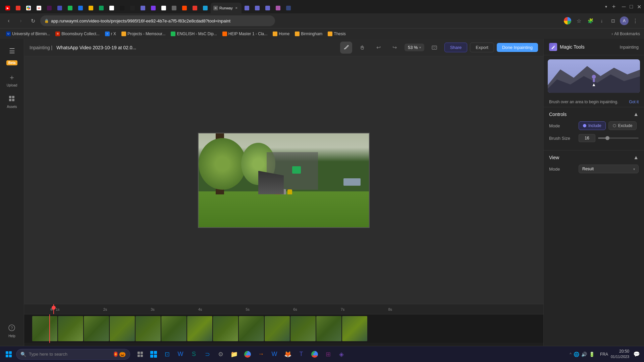  What do you see at coordinates (205, 8) in the screenshot?
I see `tab-vb` at bounding box center [205, 8].